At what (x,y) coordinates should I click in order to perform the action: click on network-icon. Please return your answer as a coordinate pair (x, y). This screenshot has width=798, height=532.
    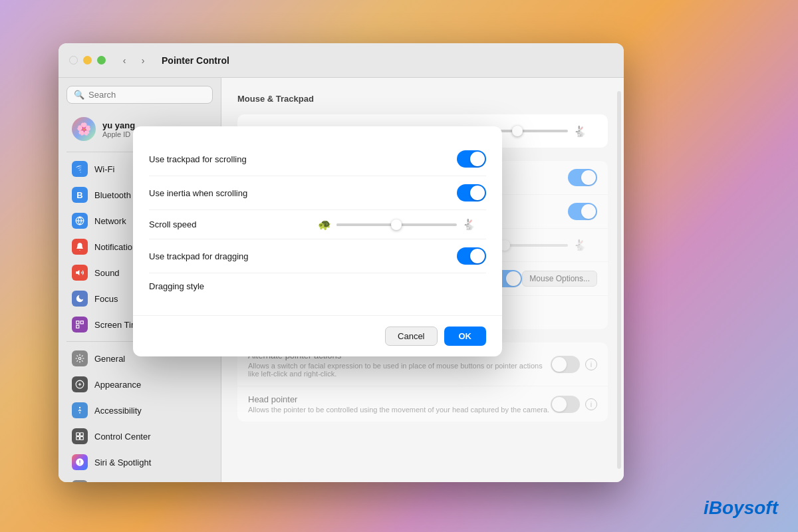
    Looking at the image, I should click on (80, 221).